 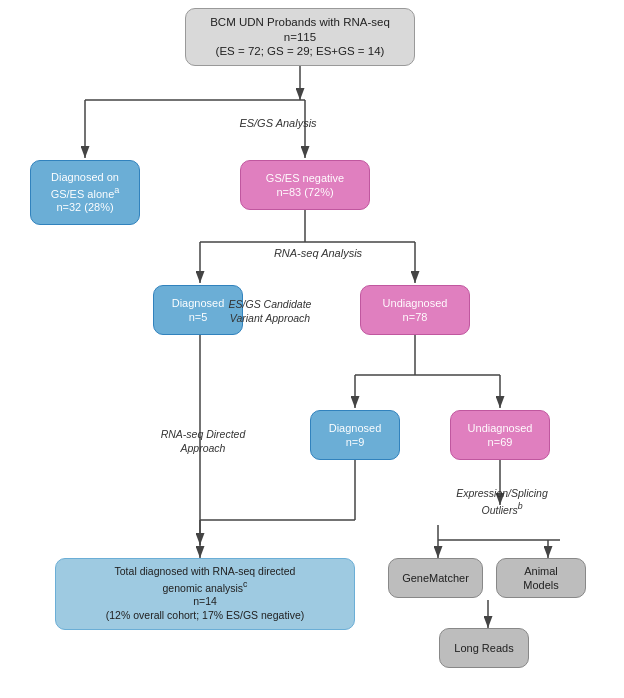 What do you see at coordinates (416, 310) in the screenshot?
I see `undiagnosed-78-label: Undiagnosedn=78` at bounding box center [416, 310].